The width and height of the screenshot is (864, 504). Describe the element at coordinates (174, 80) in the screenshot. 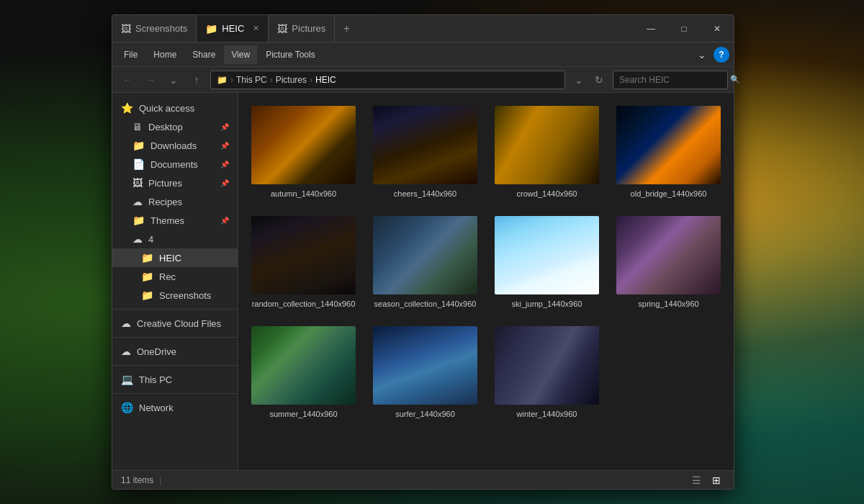

I see `recent-locations-button: ⌄` at that location.